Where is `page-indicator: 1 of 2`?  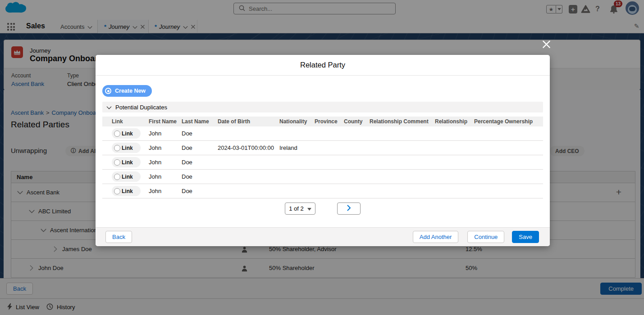
page-indicator: 1 of 2 is located at coordinates (297, 209).